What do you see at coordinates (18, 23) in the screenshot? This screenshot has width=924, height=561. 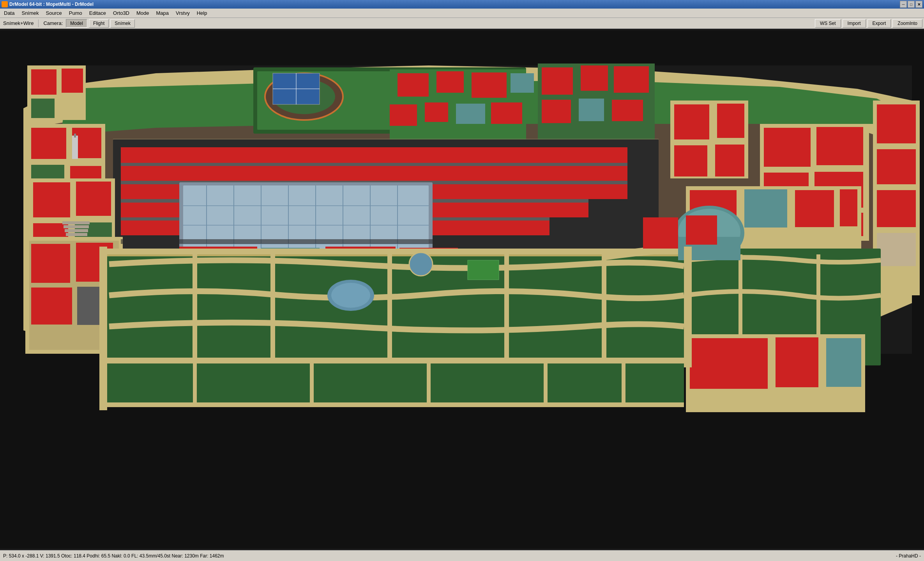 I see `snimekwire-label: Snímek+Wire` at bounding box center [18, 23].